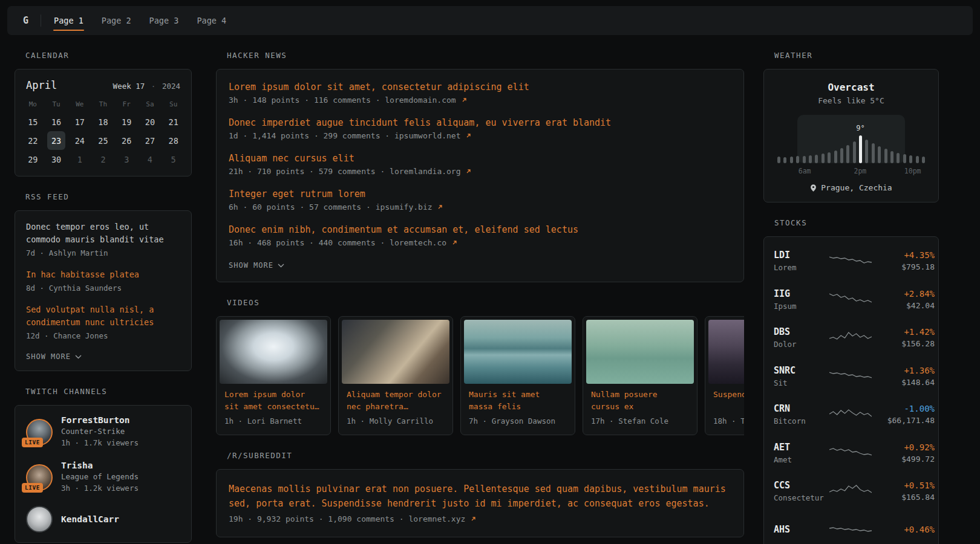  Describe the element at coordinates (33, 140) in the screenshot. I see `calendar-day: 22` at that location.